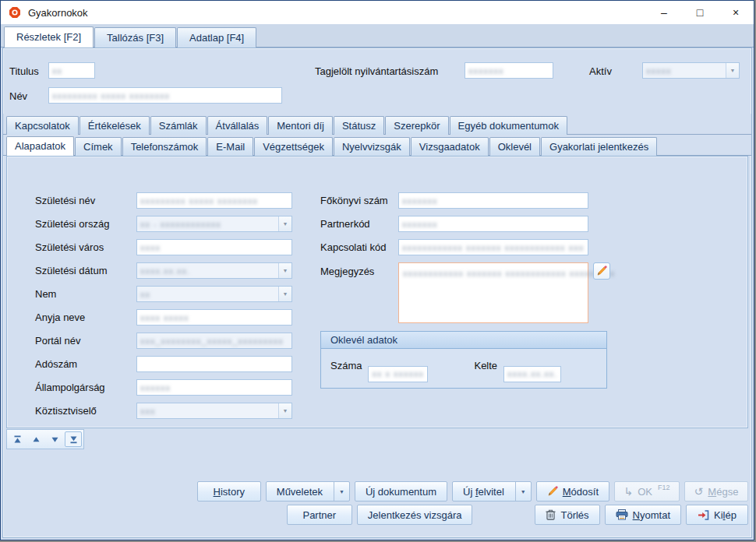 Image resolution: width=756 pixels, height=542 pixels. I want to click on oklevel-adatok-header: Oklevél adatok, so click(464, 340).